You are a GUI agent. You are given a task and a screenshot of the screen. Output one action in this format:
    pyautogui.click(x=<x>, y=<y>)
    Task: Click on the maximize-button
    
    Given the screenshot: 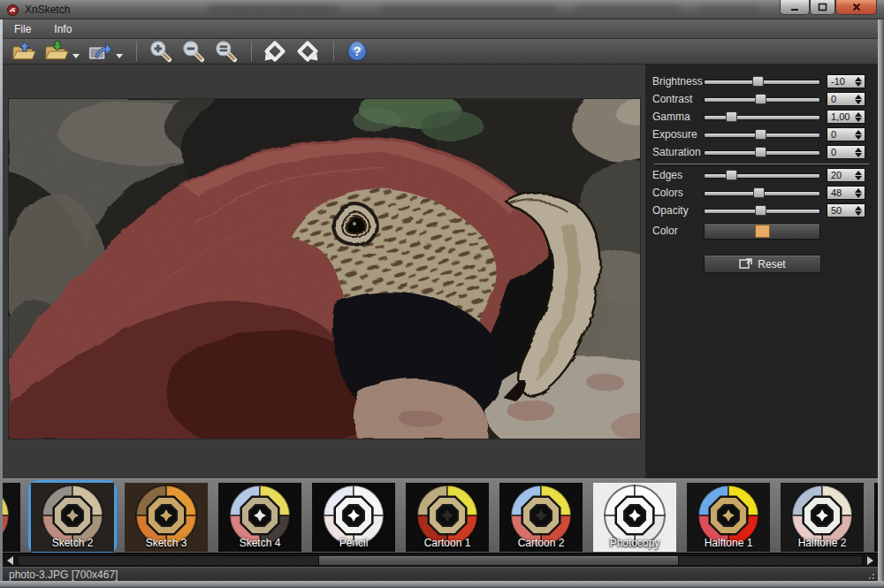 What is the action you would take?
    pyautogui.click(x=822, y=7)
    